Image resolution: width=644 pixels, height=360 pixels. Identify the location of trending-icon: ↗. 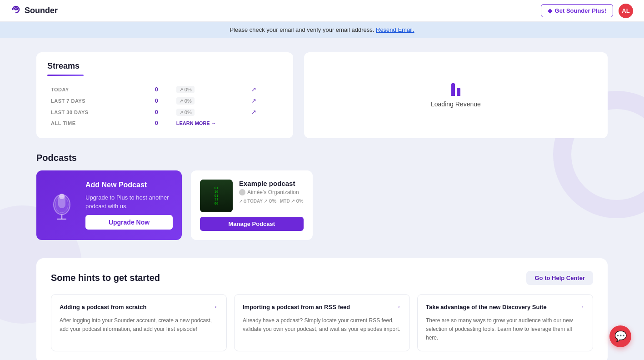
(241, 201).